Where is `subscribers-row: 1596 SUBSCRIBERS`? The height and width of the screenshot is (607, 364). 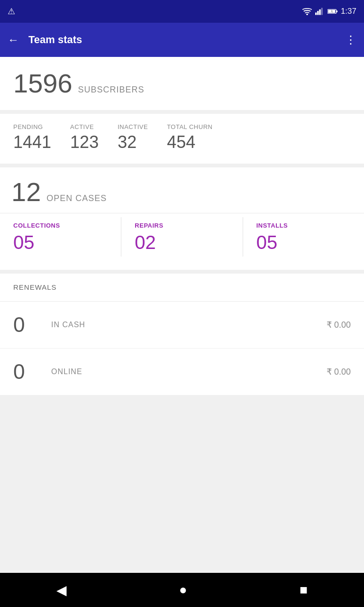 subscribers-row: 1596 SUBSCRIBERS is located at coordinates (182, 83).